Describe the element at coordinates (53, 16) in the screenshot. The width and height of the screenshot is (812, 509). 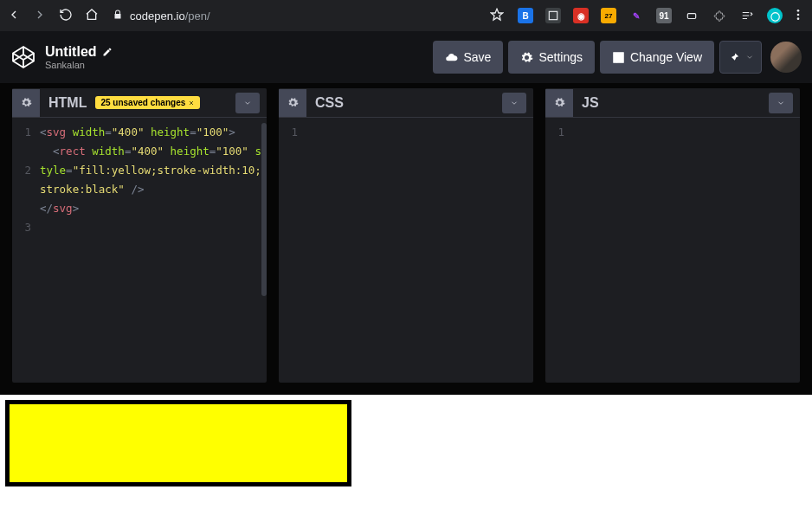
I see `nav-controls` at that location.